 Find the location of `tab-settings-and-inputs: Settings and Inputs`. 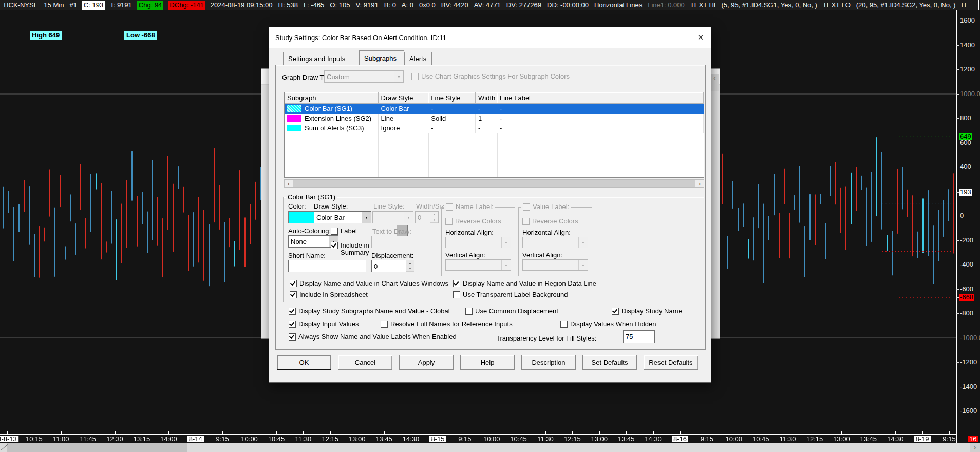

tab-settings-and-inputs: Settings and Inputs is located at coordinates (321, 59).